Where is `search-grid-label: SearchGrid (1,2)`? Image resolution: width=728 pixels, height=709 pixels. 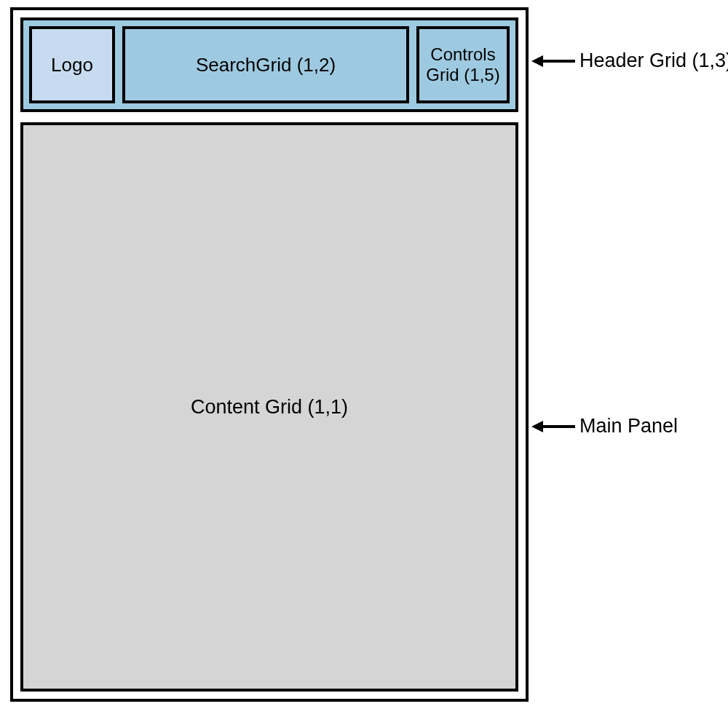
search-grid-label: SearchGrid (1,2) is located at coordinates (266, 66).